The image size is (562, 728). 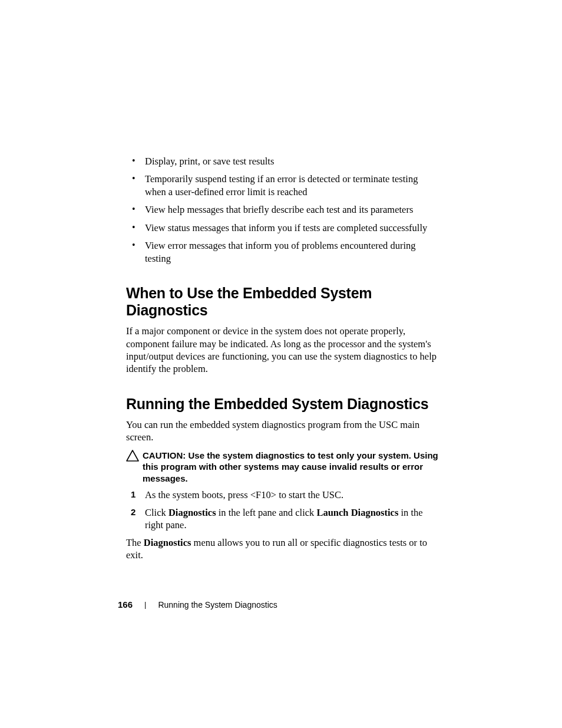 I want to click on heading-running: Running the Embedded System Diagnostics, so click(x=282, y=404).